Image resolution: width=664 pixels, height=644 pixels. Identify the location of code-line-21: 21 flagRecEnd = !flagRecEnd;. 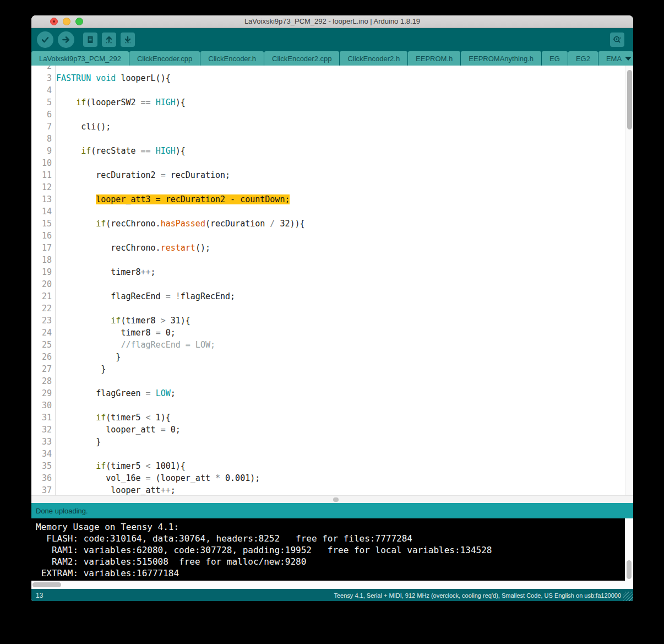
(328, 296).